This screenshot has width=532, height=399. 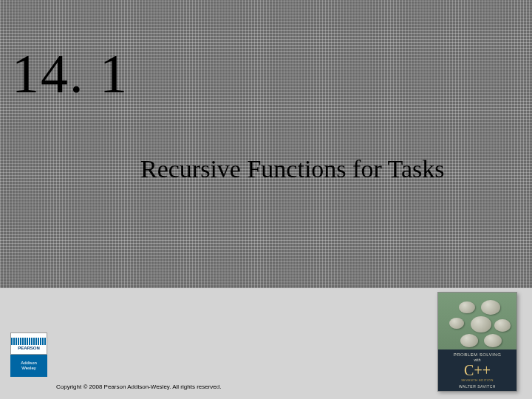 What do you see at coordinates (29, 368) in the screenshot?
I see `imprint-line2: Wesley` at bounding box center [29, 368].